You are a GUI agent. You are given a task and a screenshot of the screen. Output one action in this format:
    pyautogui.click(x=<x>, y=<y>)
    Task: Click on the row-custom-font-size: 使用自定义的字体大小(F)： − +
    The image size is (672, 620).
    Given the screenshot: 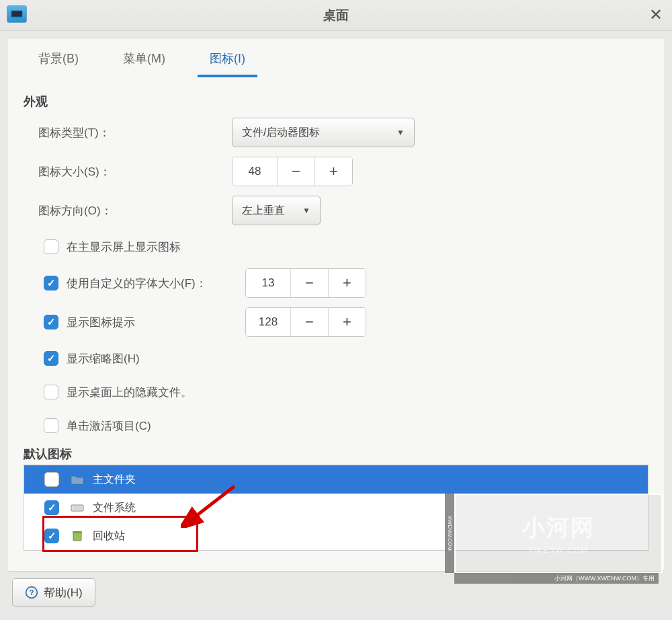 What is the action you would take?
    pyautogui.click(x=346, y=283)
    